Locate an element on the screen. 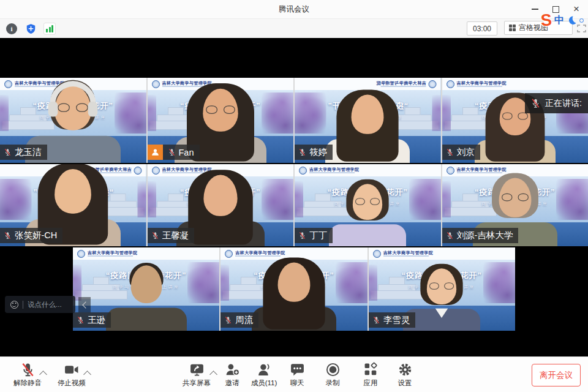 The image size is (588, 392). participant-name: 龙玉洁 is located at coordinates (28, 152).